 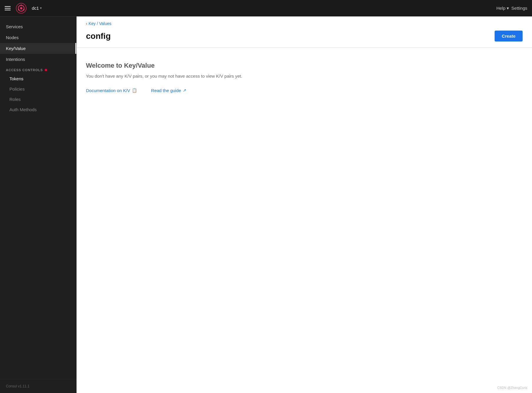 I want to click on sidebar-footer: Consul v1.11.1, so click(x=38, y=386).